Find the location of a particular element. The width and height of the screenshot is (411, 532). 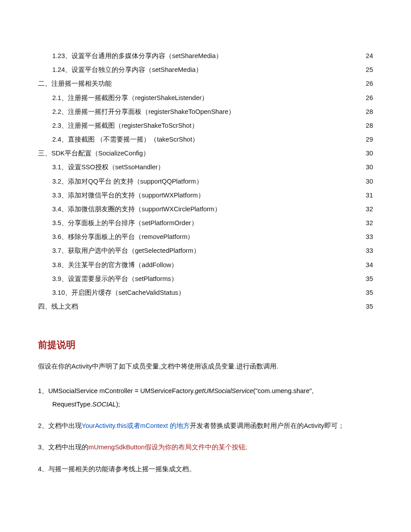

toc-label: 3.8、关注某平台的官方微博（addFollow） is located at coordinates (108, 265).